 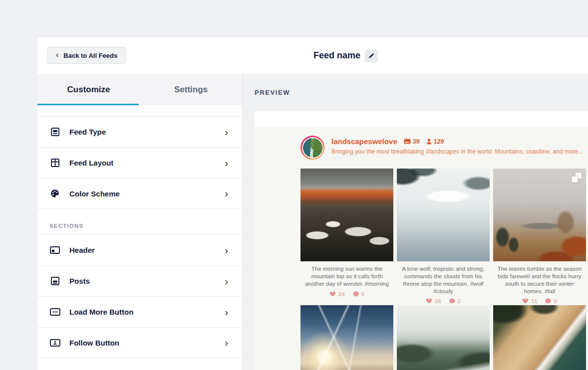 What do you see at coordinates (140, 343) in the screenshot?
I see `sidebar-item-follow-button: Follow Button ›` at bounding box center [140, 343].